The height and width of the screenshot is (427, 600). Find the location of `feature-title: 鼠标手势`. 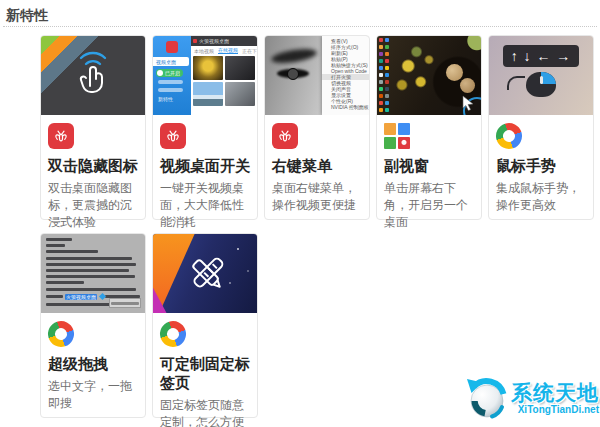

feature-title: 鼠标手势 is located at coordinates (541, 166).